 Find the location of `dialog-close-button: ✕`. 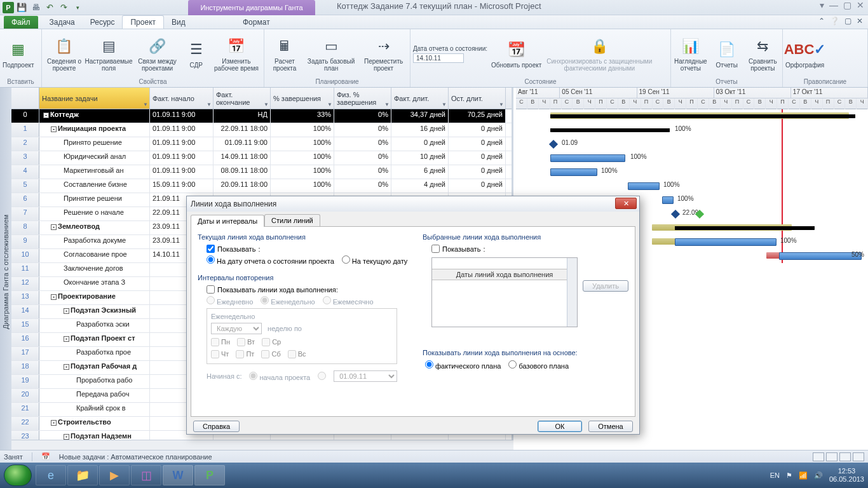

dialog-close-button: ✕ is located at coordinates (626, 203).